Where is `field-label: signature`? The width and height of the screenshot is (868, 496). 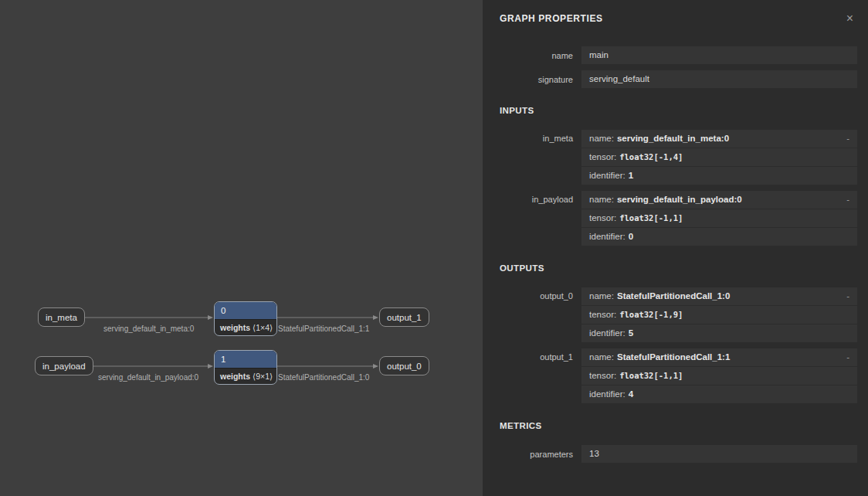
field-label: signature is located at coordinates (528, 80).